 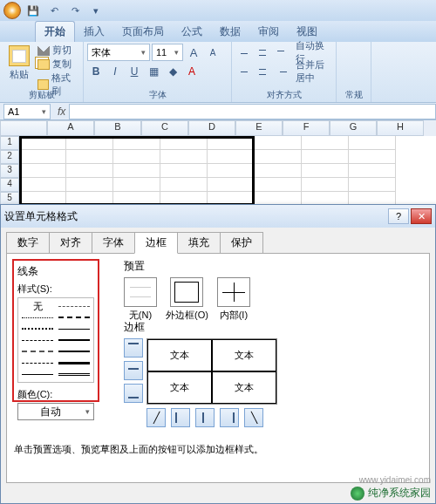 I want to click on preset-inside: 内部(I), so click(x=234, y=300).